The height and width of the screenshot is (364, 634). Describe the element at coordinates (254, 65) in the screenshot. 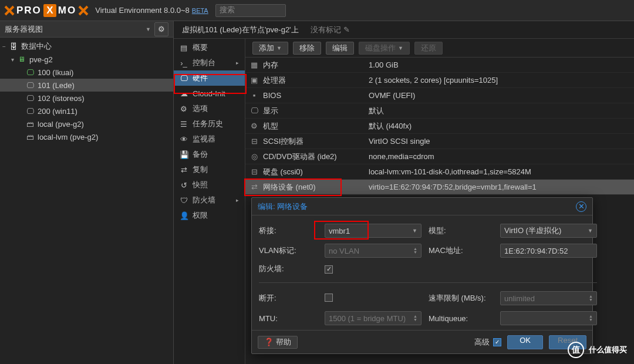

I see `microchip-icon: ▦` at that location.